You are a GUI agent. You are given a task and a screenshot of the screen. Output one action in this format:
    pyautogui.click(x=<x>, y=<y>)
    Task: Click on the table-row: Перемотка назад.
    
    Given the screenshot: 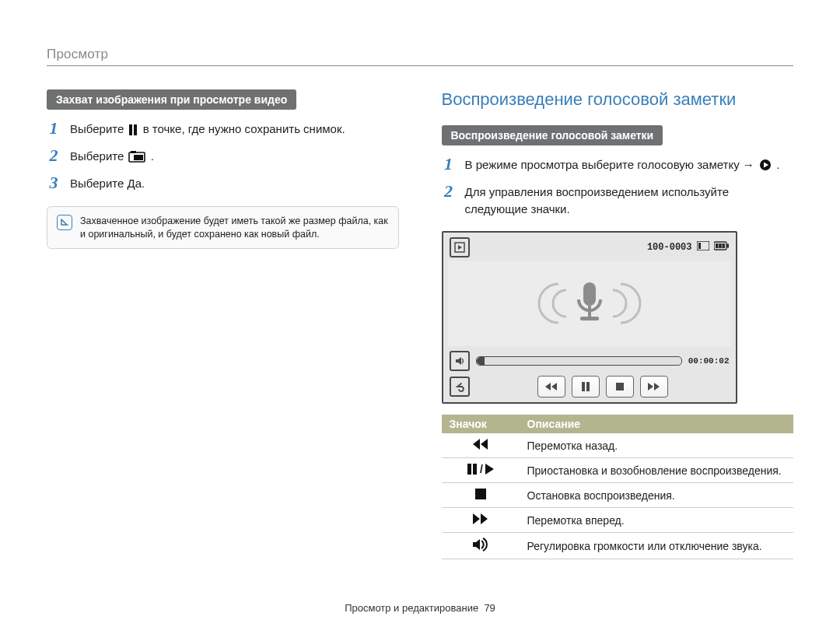 What is the action you would take?
    pyautogui.click(x=618, y=446)
    